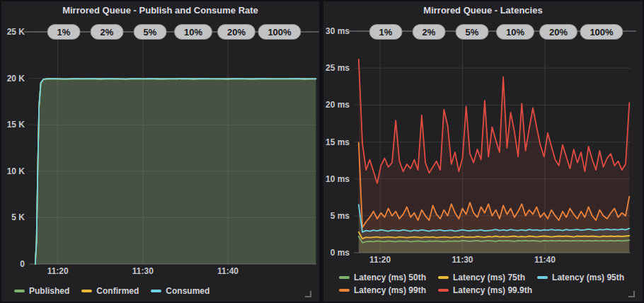 The height and width of the screenshot is (303, 644). Describe the element at coordinates (580, 278) in the screenshot. I see `legend-item-latency-ms-95th: Latency (ms) 95th` at that location.